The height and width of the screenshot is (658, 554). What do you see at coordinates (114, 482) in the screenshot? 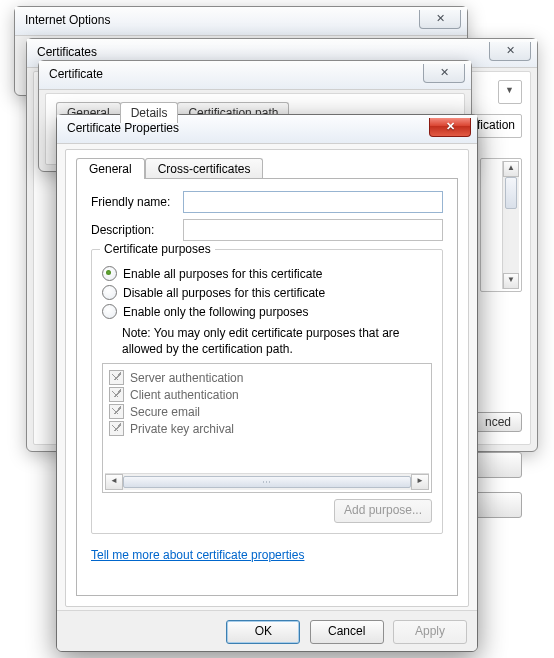
I see `scroll-left-button: ◄` at bounding box center [114, 482].